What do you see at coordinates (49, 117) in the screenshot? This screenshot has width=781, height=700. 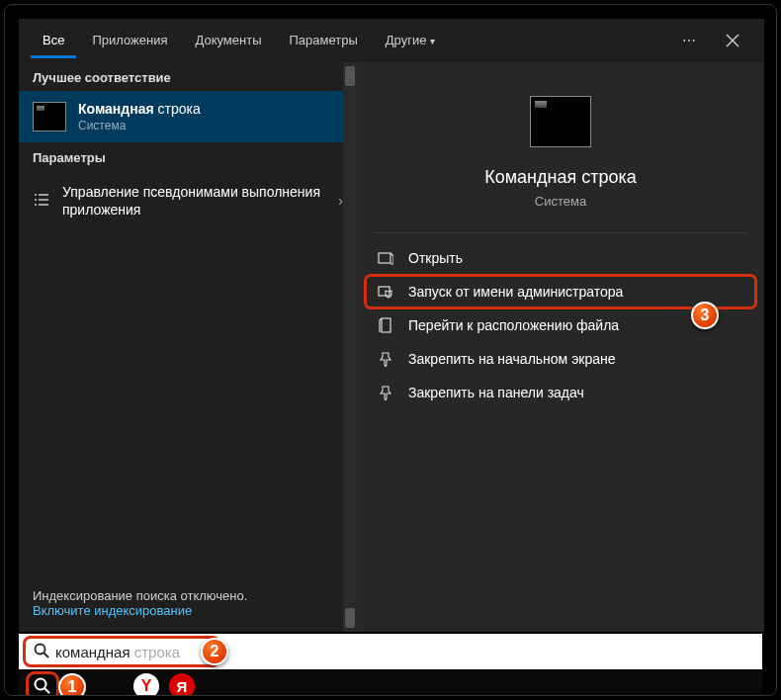 I see `cmd-icon` at bounding box center [49, 117].